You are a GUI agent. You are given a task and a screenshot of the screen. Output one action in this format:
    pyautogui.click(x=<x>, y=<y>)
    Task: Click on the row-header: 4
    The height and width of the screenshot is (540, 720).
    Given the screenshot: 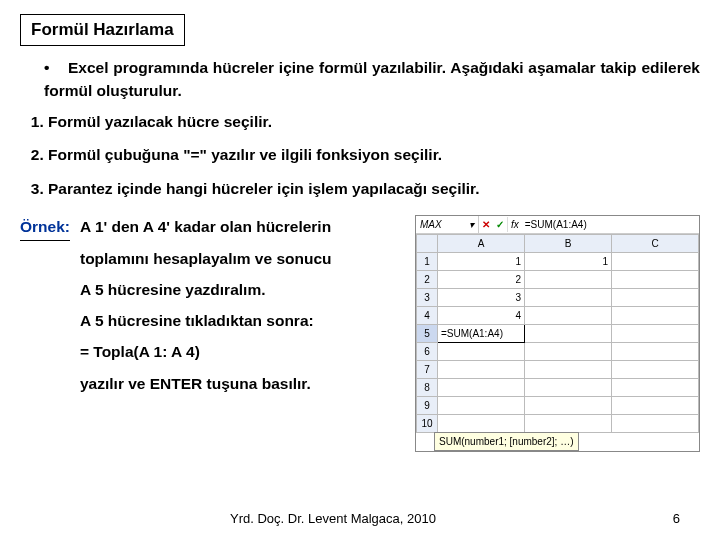 What is the action you would take?
    pyautogui.click(x=428, y=316)
    